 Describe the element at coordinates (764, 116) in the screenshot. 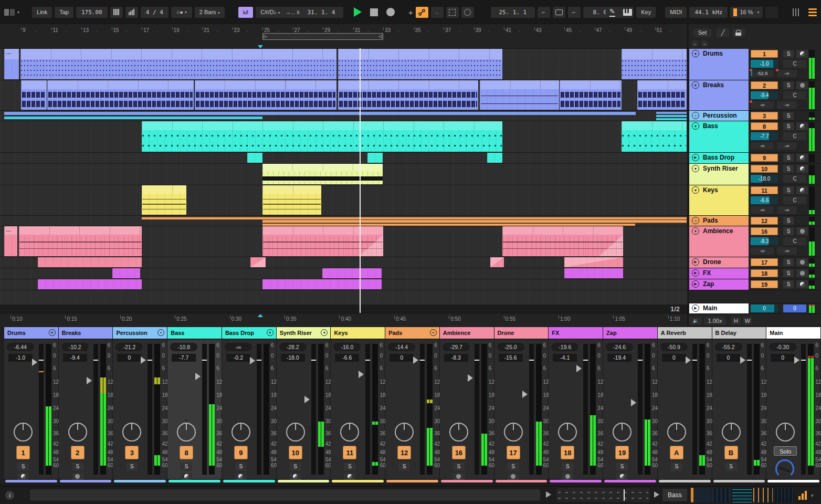

I see `arm-number-button: 3` at that location.